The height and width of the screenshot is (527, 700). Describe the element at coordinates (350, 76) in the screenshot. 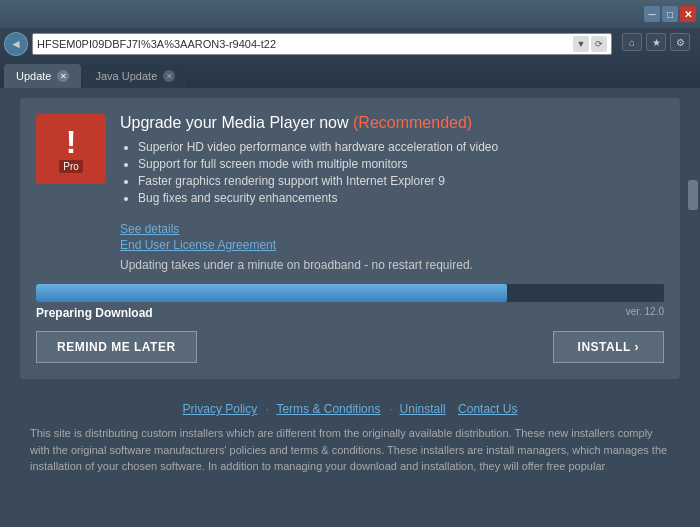

I see `tabs-left: Update ✕ Java Update ✕` at that location.